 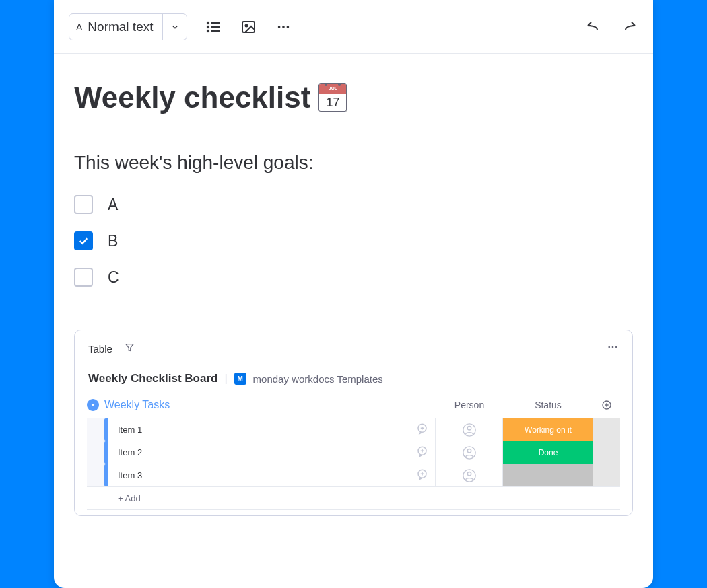 What do you see at coordinates (272, 475) in the screenshot?
I see `row-name-cell: Item 3` at bounding box center [272, 475].